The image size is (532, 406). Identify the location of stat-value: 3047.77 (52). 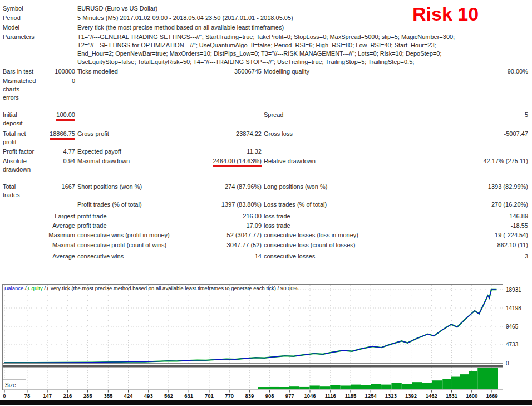
(224, 244).